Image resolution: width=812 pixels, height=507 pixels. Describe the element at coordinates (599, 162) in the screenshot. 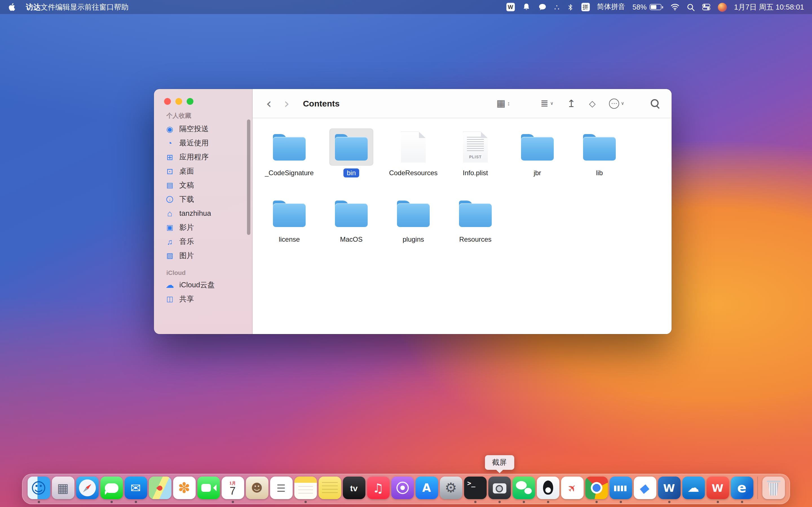

I see `file-lib: lib` at that location.